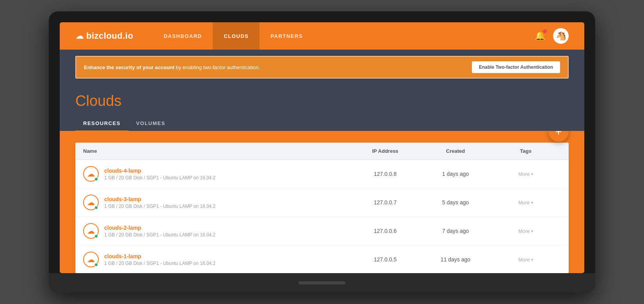  I want to click on cloud-name-link: clouds-1-lamp, so click(160, 256).